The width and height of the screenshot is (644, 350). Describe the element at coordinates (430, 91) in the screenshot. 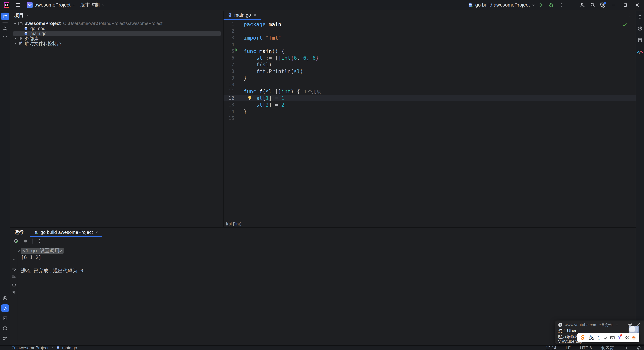

I see `code-line-11: 11func f(sl []int) {1 个用法` at that location.